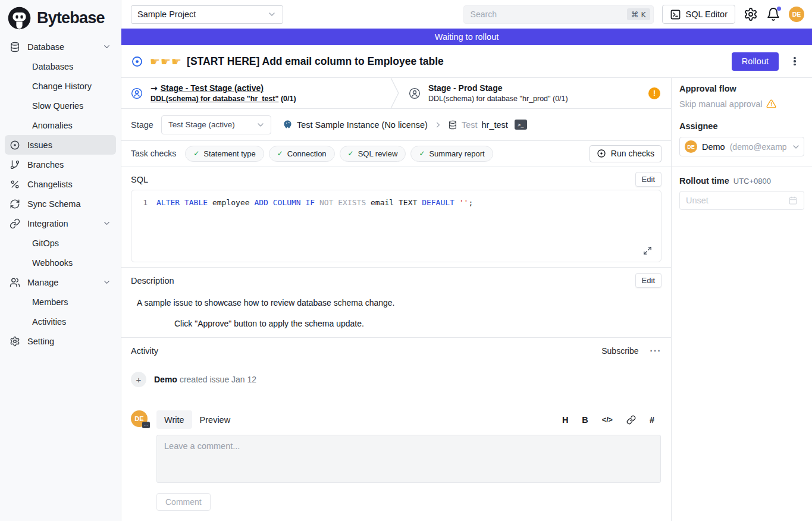 The width and height of the screenshot is (812, 521). I want to click on hash-format-button: #, so click(652, 420).